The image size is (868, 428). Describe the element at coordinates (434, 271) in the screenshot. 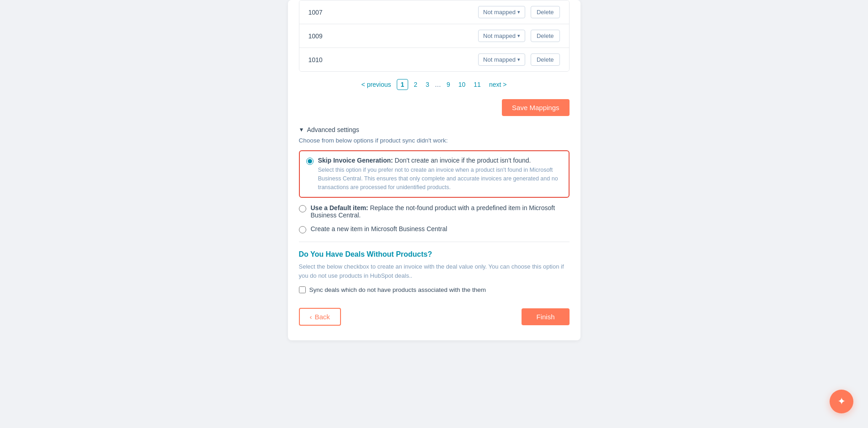

I see `deals-description: Select the below checkbox to create an i…` at that location.